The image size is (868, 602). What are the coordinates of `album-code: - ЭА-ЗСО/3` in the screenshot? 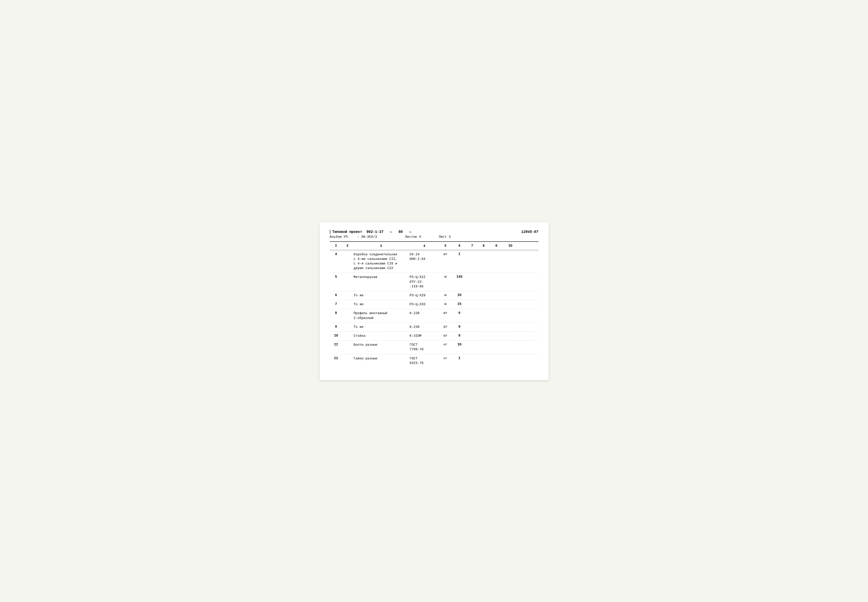 It's located at (367, 237).